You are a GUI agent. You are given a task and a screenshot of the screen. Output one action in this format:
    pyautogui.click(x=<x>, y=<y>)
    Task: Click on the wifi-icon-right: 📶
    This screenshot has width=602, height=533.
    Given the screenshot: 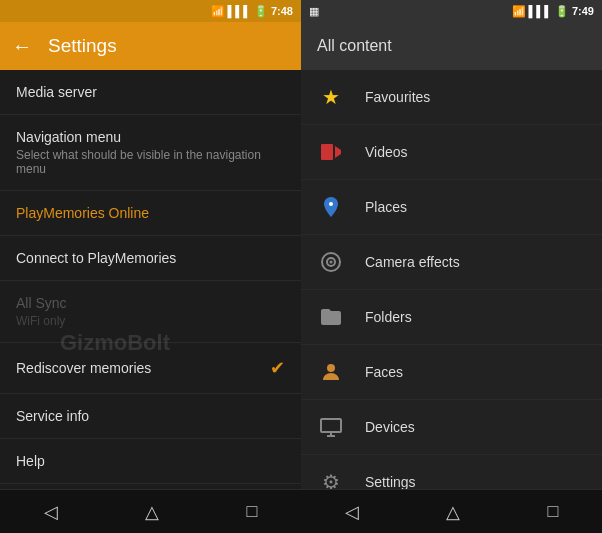 What is the action you would take?
    pyautogui.click(x=519, y=12)
    